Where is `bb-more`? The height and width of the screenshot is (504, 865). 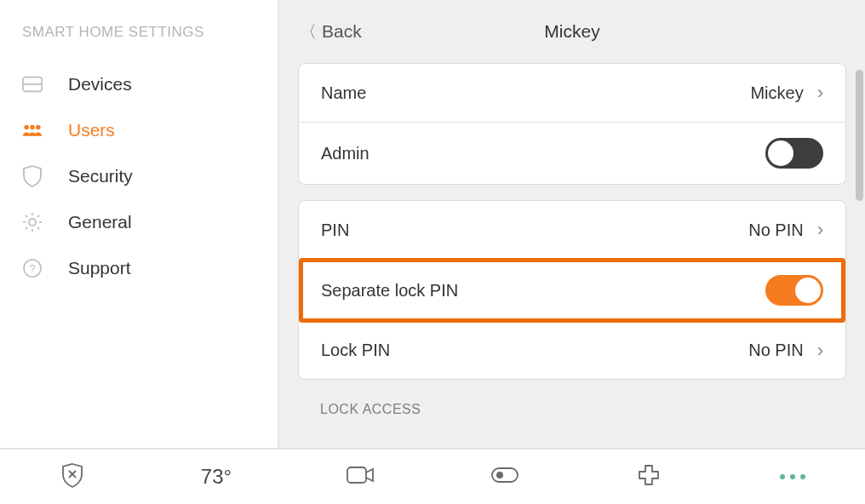
bb-more is located at coordinates (793, 477).